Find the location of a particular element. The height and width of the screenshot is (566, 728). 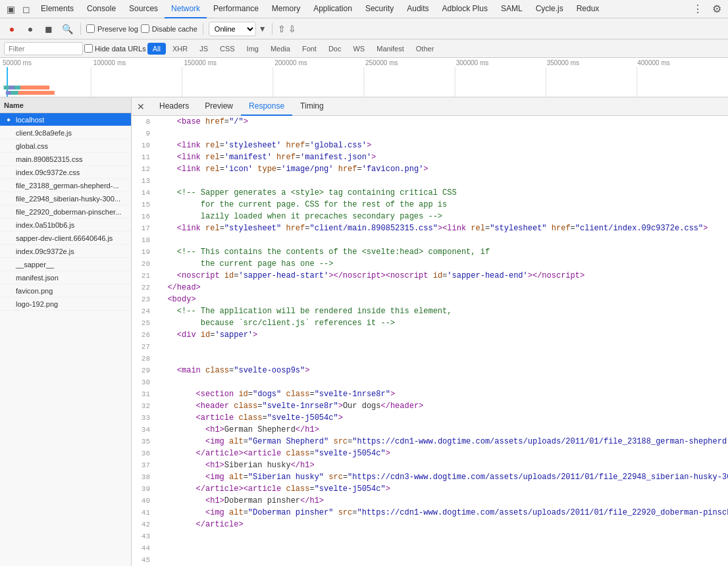

tab-saml: SAML is located at coordinates (512, 9).